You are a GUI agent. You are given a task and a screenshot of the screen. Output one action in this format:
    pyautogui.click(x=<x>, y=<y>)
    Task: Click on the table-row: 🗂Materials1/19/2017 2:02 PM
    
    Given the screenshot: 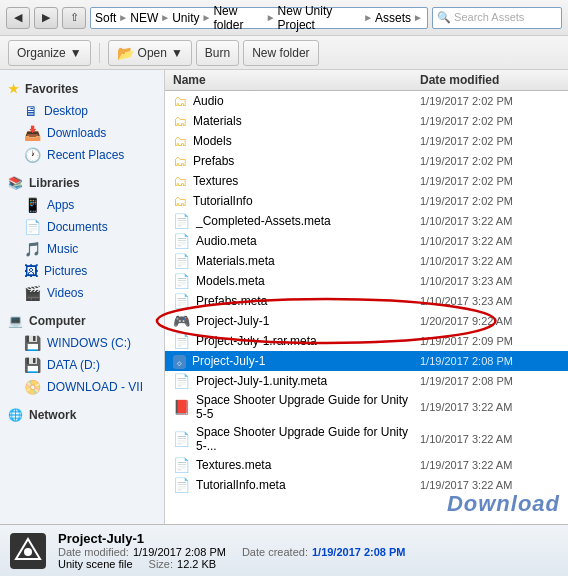 What is the action you would take?
    pyautogui.click(x=366, y=121)
    